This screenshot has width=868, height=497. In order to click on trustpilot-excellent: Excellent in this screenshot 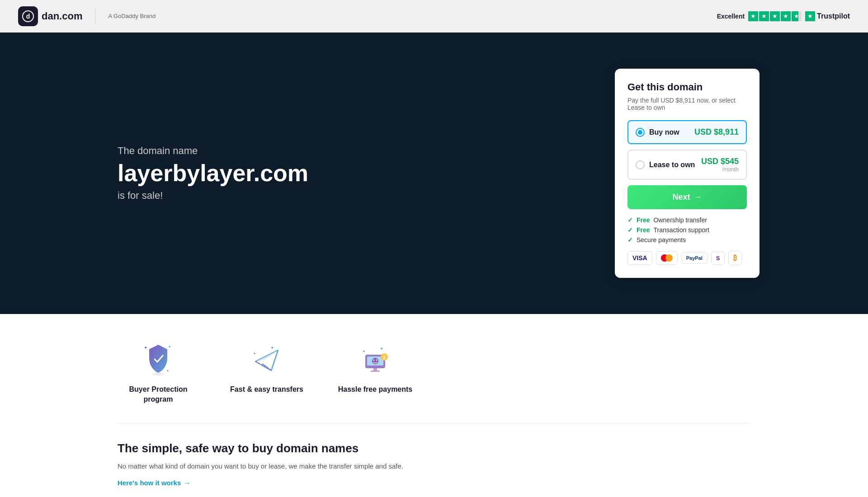, I will do `click(731, 16)`.